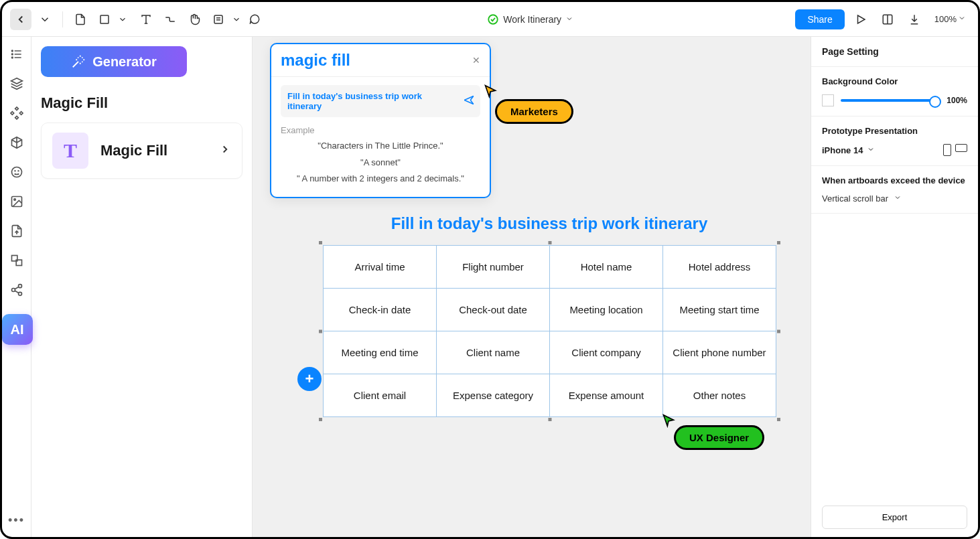  What do you see at coordinates (17, 329) in the screenshot?
I see `ai-badge: AI` at bounding box center [17, 329].